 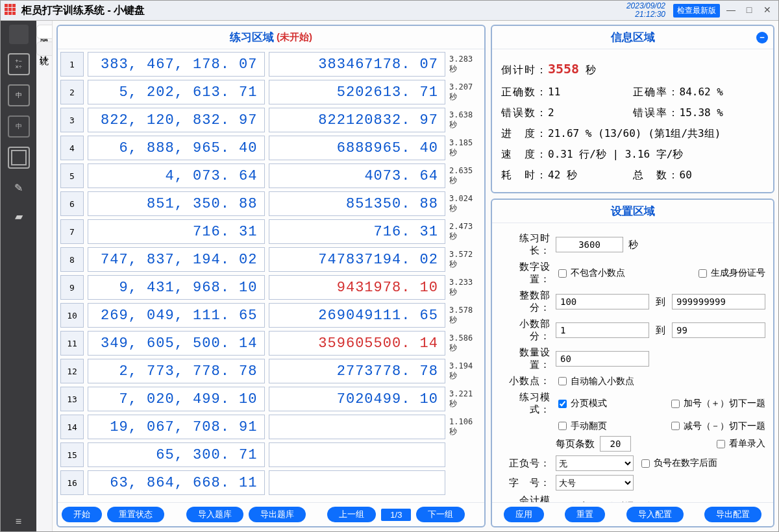 What do you see at coordinates (357, 287) in the screenshot?
I see `typed-value: 9431978. 10` at bounding box center [357, 287].